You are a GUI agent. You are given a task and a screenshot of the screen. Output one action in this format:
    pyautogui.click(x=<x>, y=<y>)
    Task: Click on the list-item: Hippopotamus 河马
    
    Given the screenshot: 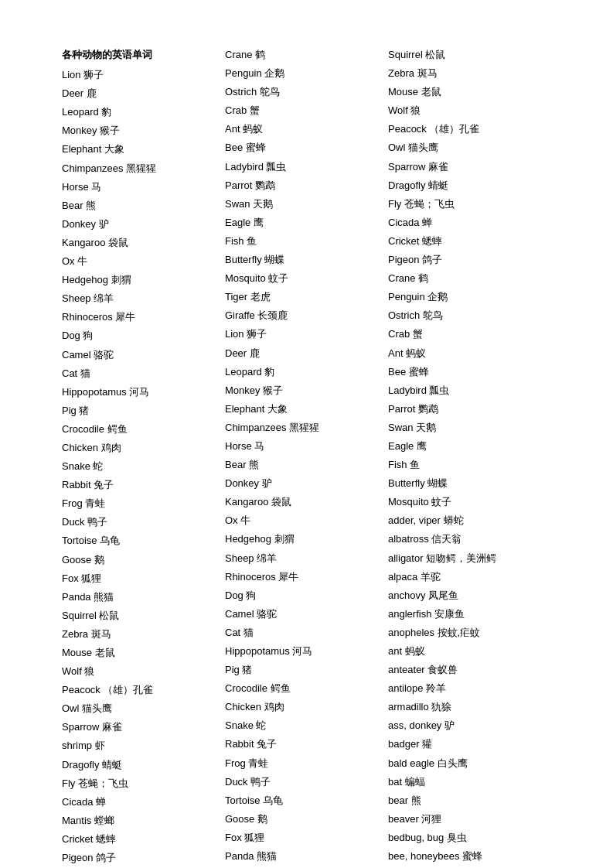 What is the action you would take?
    pyautogui.click(x=144, y=392)
    